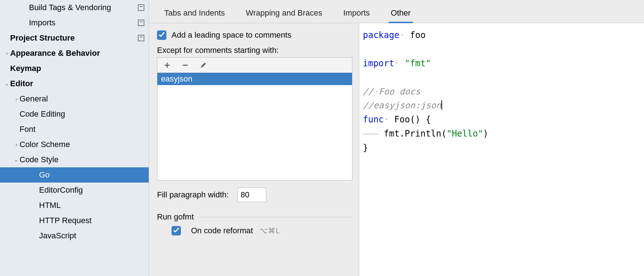 The width and height of the screenshot is (644, 276). What do you see at coordinates (175, 217) in the screenshot?
I see `gofmt-section-title: Run gofmt` at bounding box center [175, 217].